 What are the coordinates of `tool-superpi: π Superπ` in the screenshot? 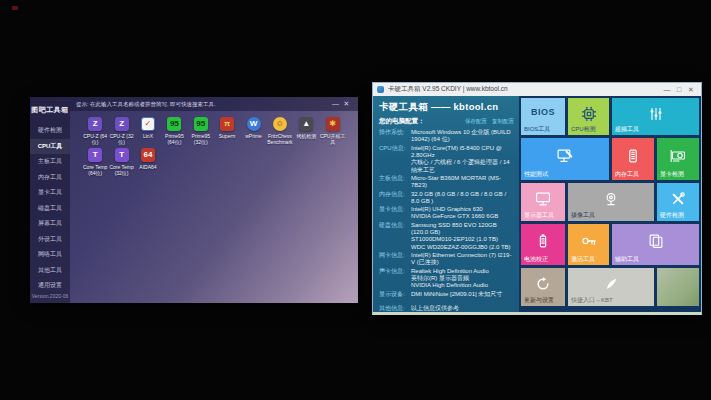 It's located at (227, 131).